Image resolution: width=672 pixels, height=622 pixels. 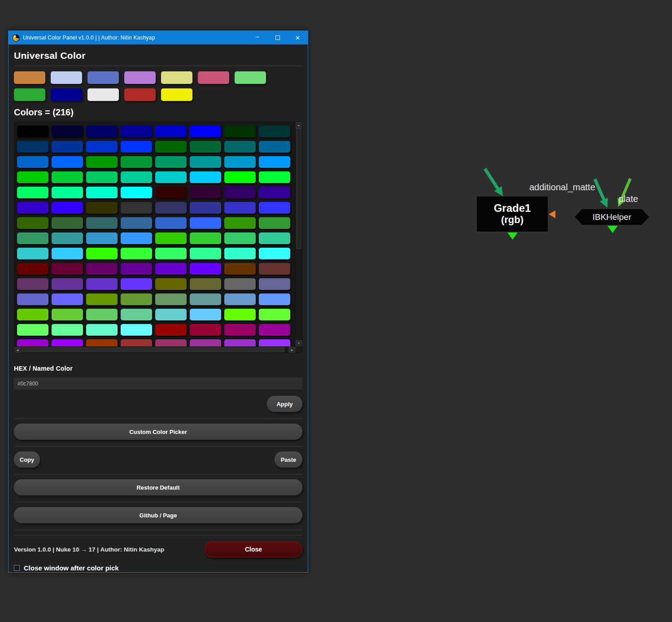 I want to click on close-after-pick-checkbox, so click(x=17, y=568).